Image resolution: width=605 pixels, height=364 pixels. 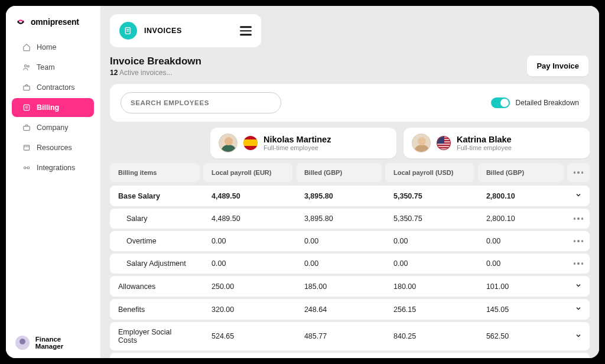 I want to click on cell-local-a: 90.00, so click(x=248, y=356).